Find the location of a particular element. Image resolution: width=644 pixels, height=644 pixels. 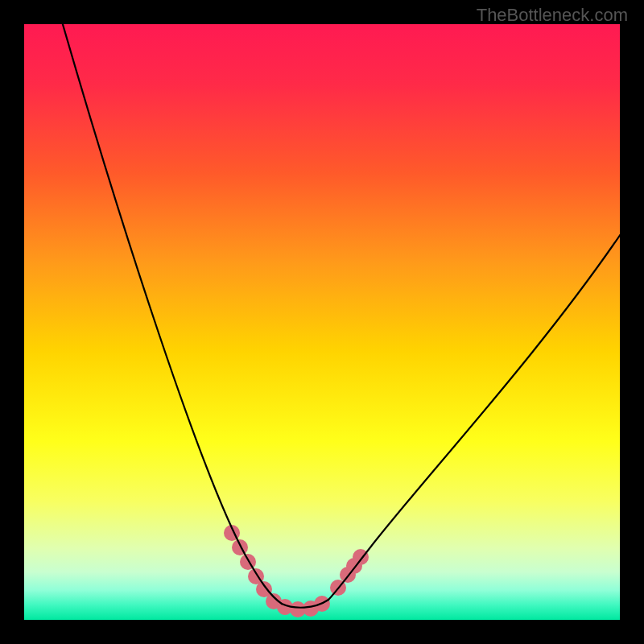

highlight-dots-group is located at coordinates (296, 572).